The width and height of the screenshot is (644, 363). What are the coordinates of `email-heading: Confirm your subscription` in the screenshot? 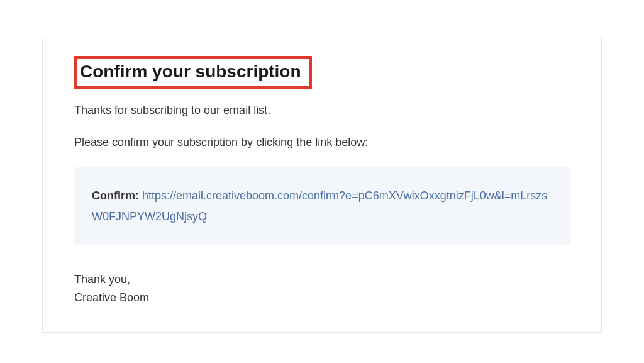 It's located at (191, 72).